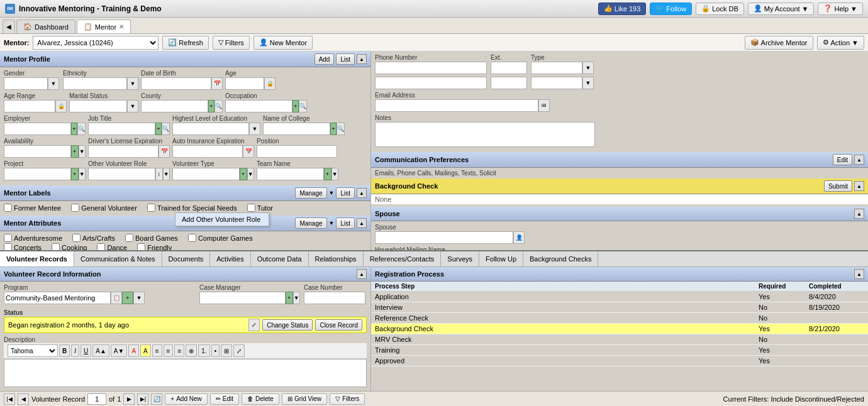  What do you see at coordinates (270, 84) in the screenshot?
I see `age-lock-btn: 🔒` at bounding box center [270, 84].